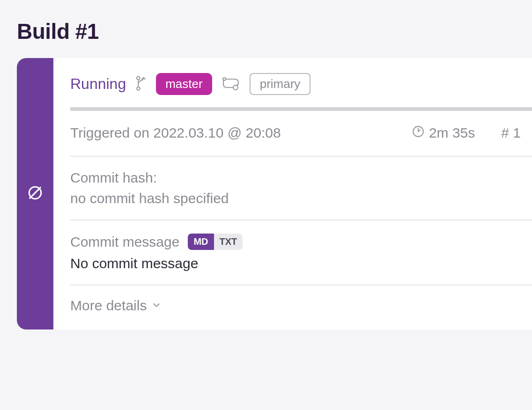 This screenshot has width=532, height=410. What do you see at coordinates (301, 109) in the screenshot?
I see `progress-bar` at bounding box center [301, 109].